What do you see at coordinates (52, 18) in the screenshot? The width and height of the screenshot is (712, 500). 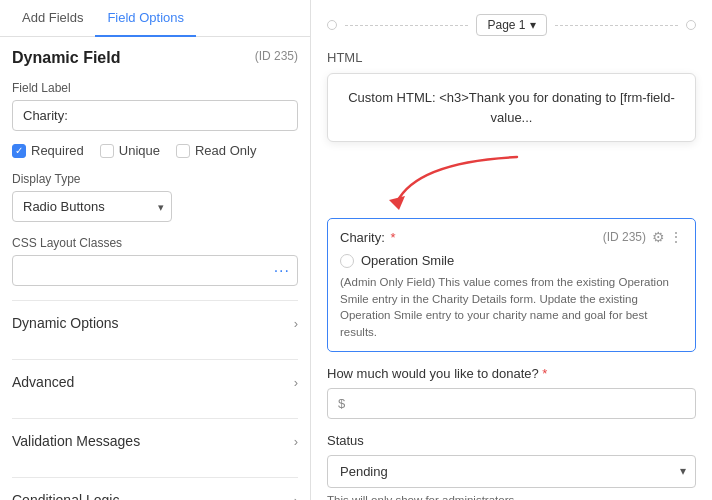 I see `tab-add-fields: Add Fields` at bounding box center [52, 18].